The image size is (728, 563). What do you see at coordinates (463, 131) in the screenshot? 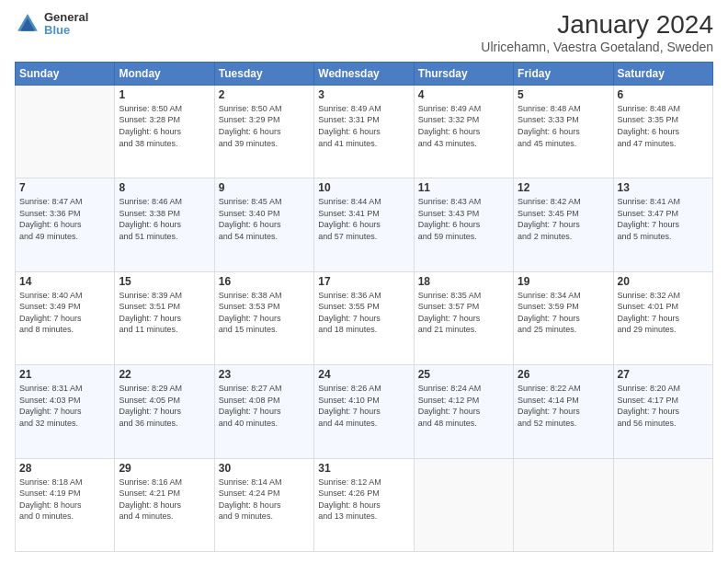
I see `calendar-cell: 4Sunrise: 8:49 AMSunset: 3:32 PMDaylight…` at bounding box center [463, 131].